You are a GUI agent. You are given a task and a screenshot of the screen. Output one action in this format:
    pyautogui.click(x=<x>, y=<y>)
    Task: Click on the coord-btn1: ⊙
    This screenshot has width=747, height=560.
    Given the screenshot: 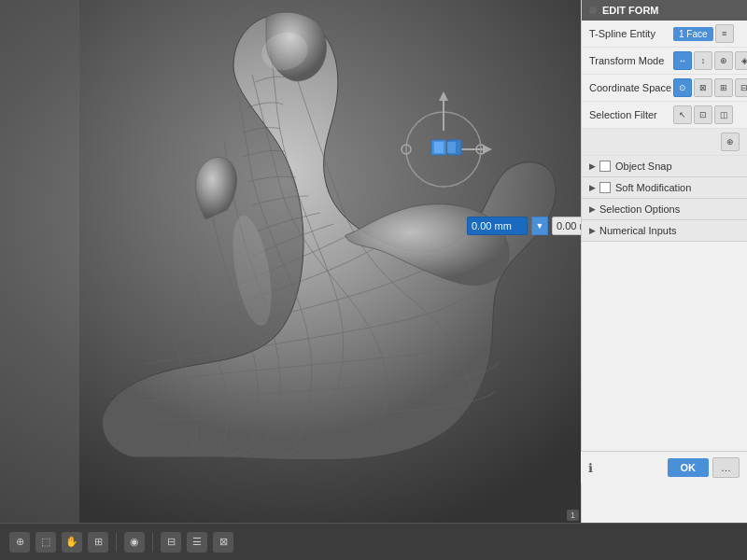 What is the action you would take?
    pyautogui.click(x=683, y=88)
    